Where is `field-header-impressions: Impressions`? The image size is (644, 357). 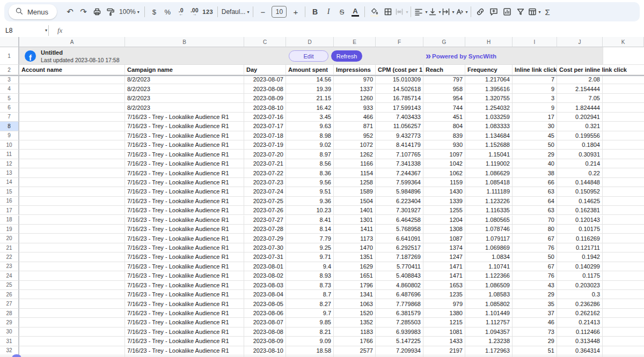 field-header-impressions: Impressions is located at coordinates (355, 70).